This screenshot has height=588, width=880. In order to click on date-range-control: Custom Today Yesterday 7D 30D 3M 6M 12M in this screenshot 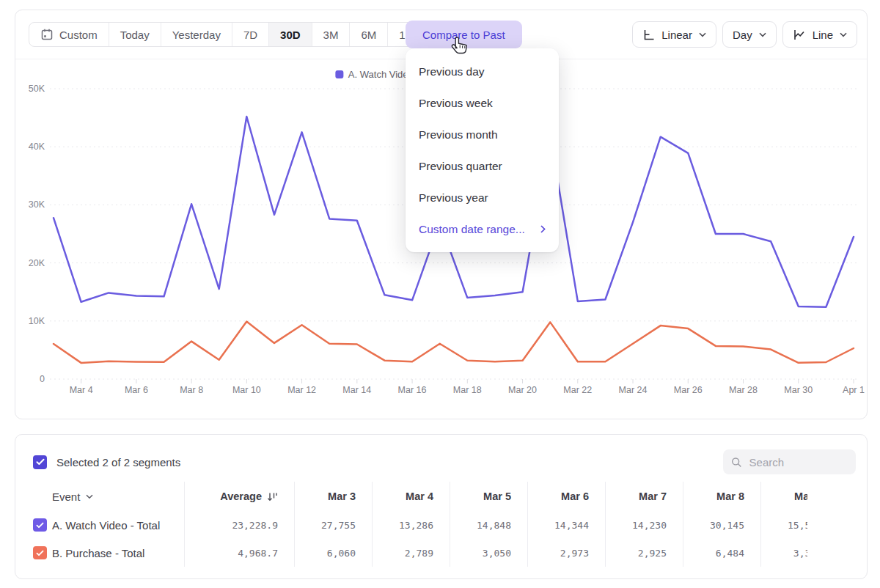, I will do `click(230, 34)`.